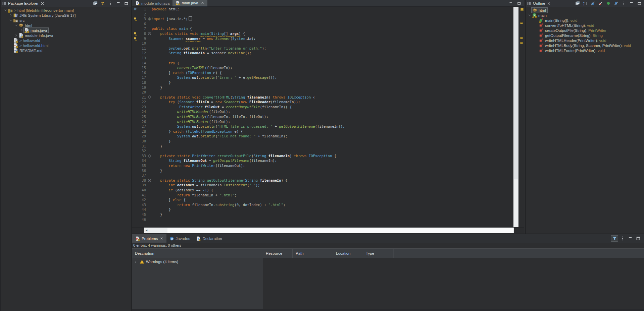  What do you see at coordinates (323, 82) in the screenshot?
I see `code-line: 18 }` at bounding box center [323, 82].